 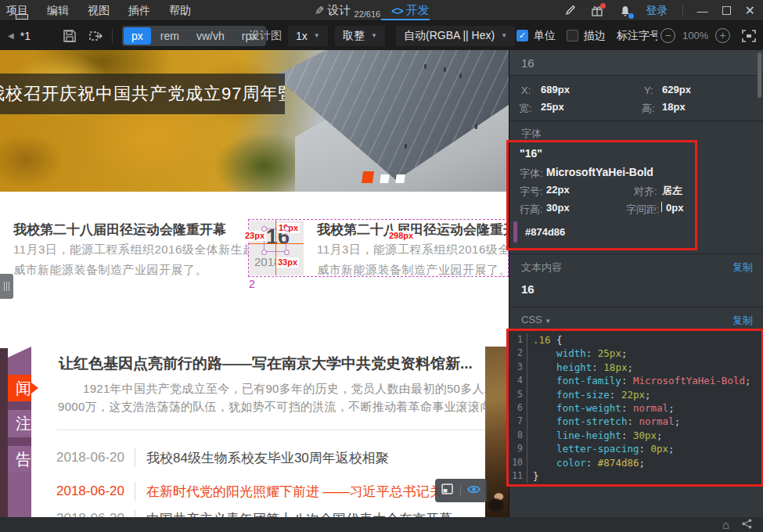 I want to click on measure-width-label: 23px, so click(x=255, y=236).